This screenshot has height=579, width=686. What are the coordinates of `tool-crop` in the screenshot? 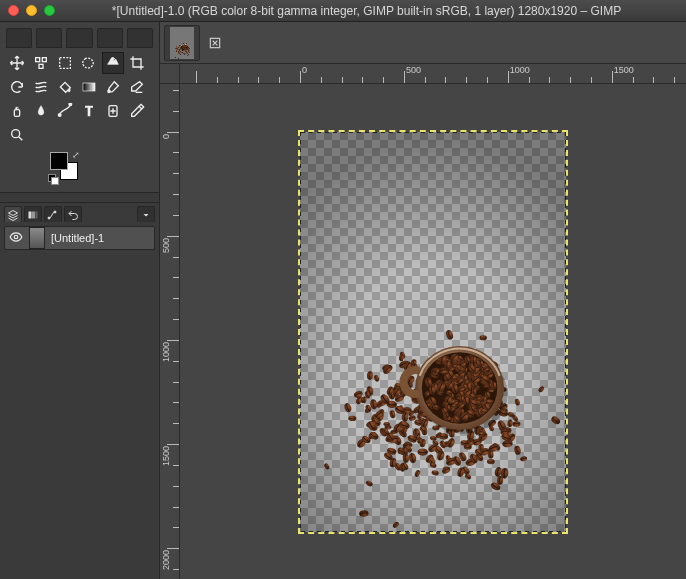 It's located at (137, 63).